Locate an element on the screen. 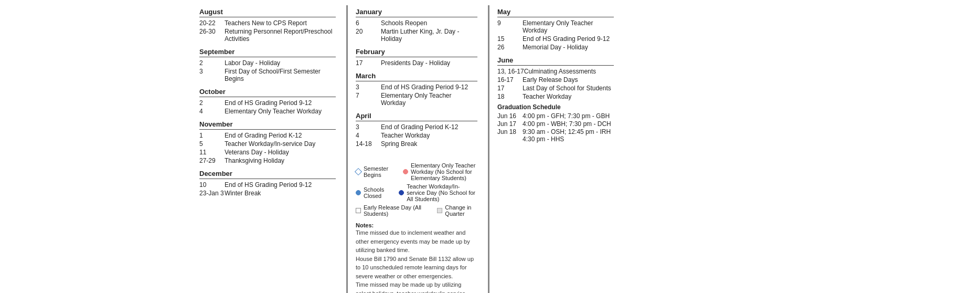 The width and height of the screenshot is (980, 293). cal-event: Winter Break is located at coordinates (280, 193).